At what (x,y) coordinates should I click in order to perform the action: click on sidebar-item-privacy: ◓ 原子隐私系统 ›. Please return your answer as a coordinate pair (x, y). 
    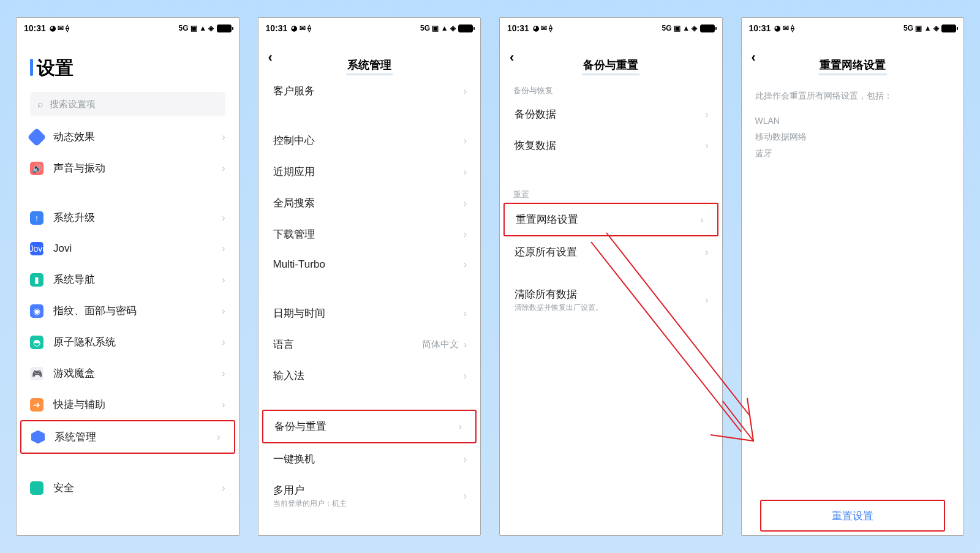
    Looking at the image, I should click on (127, 342).